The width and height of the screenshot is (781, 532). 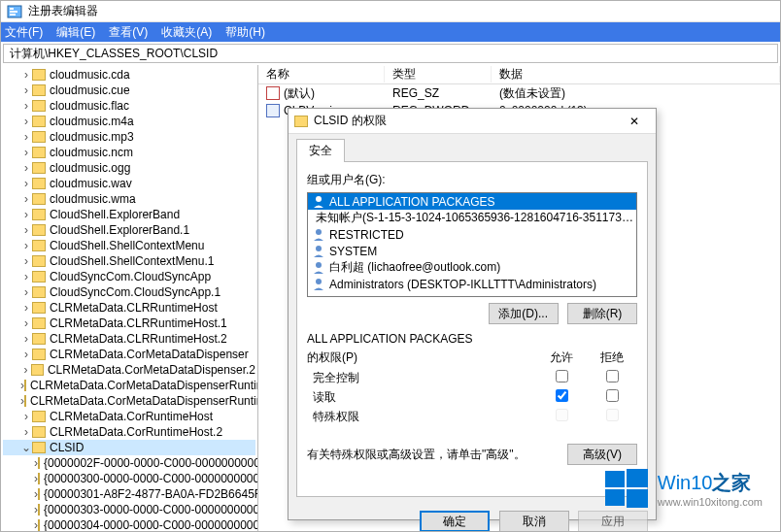 I want to click on tree-item: ›CloudShell.ExplorerBand.1, so click(x=129, y=230).